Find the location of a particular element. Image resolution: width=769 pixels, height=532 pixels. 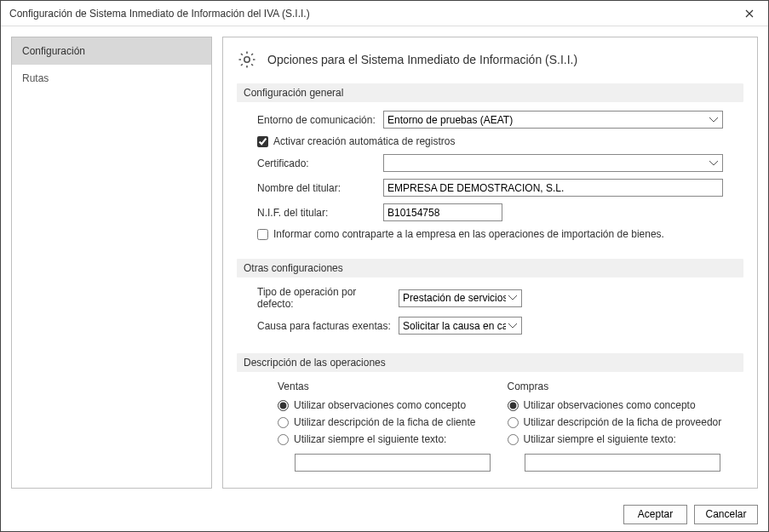

compras-heading: Compras is located at coordinates (616, 386).